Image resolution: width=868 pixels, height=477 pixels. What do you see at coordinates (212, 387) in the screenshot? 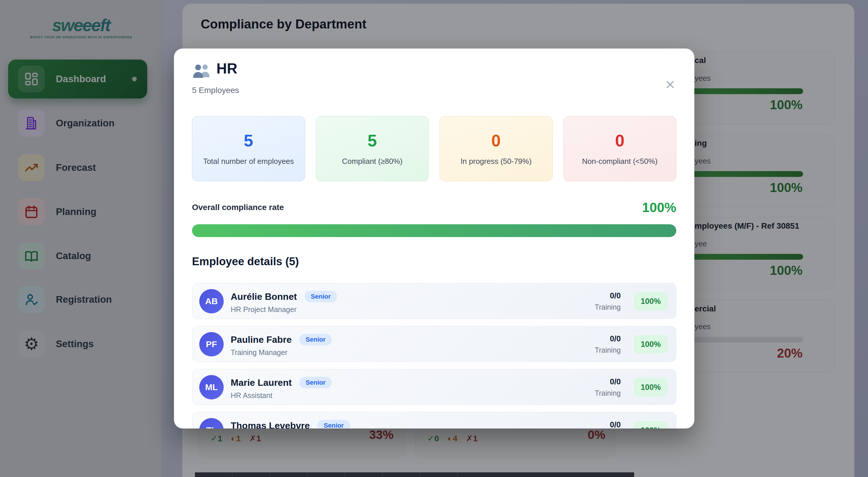
I see `avatar: ML` at bounding box center [212, 387].